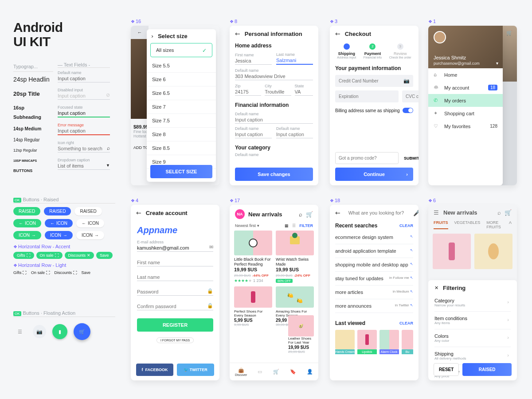  I want to click on chip-save-a: Save, so click(105, 255).